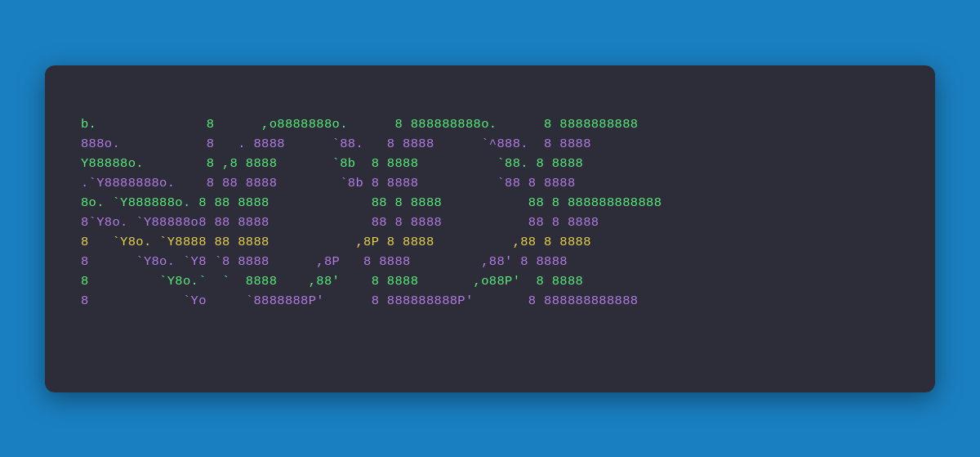  Describe the element at coordinates (336, 242) in the screenshot. I see `ascii-line-7: 8 `Y8o. `Y8888 88 8888 ,8P 8 8888 ,88 8 …` at that location.